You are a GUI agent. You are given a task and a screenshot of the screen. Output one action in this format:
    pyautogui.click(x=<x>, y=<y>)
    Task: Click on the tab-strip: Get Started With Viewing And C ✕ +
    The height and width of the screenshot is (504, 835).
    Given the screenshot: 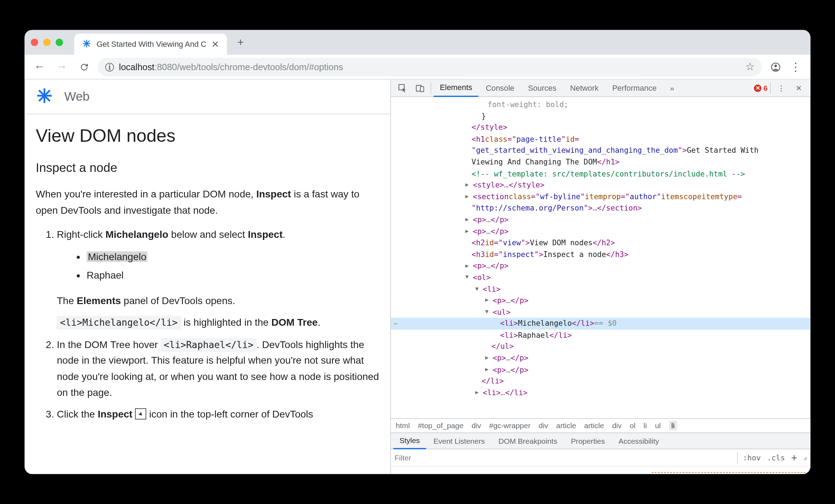 What is the action you would take?
    pyautogui.click(x=418, y=43)
    